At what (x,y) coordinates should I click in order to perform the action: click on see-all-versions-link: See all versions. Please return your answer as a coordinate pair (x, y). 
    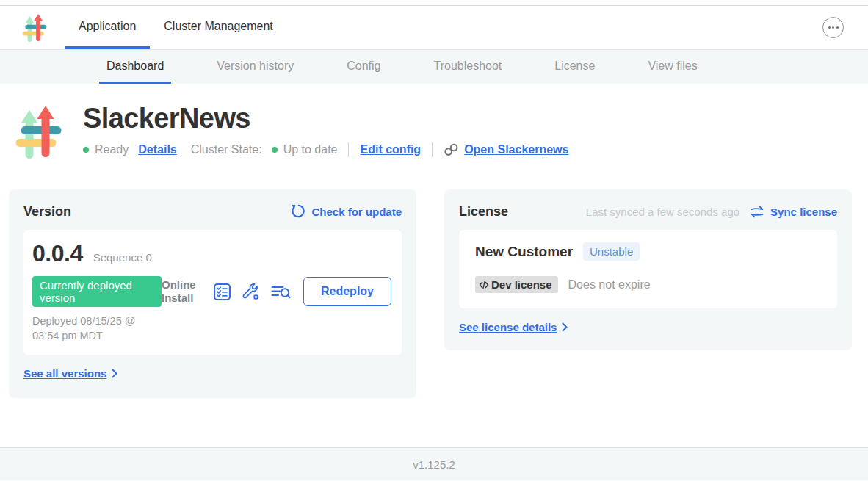
    Looking at the image, I should click on (70, 373).